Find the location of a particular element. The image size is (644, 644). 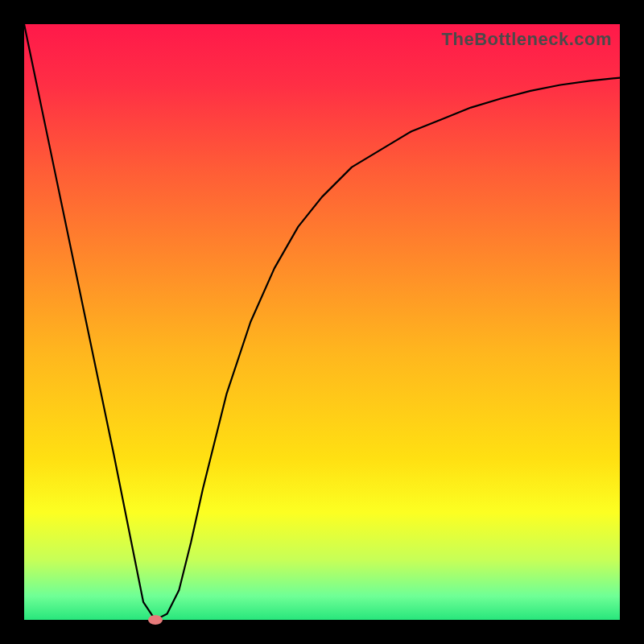

curve-minimum-marker is located at coordinates (155, 620).